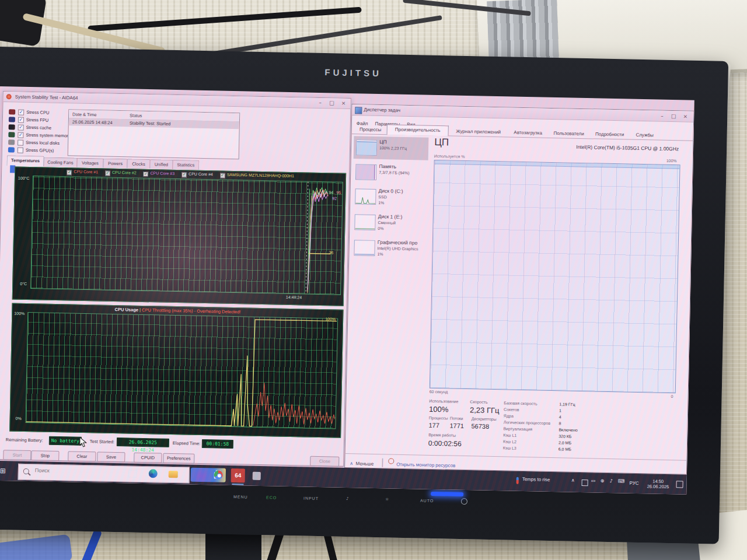  What do you see at coordinates (364, 72) in the screenshot?
I see `monitor-brand-logo: FUJITSU` at bounding box center [364, 72].